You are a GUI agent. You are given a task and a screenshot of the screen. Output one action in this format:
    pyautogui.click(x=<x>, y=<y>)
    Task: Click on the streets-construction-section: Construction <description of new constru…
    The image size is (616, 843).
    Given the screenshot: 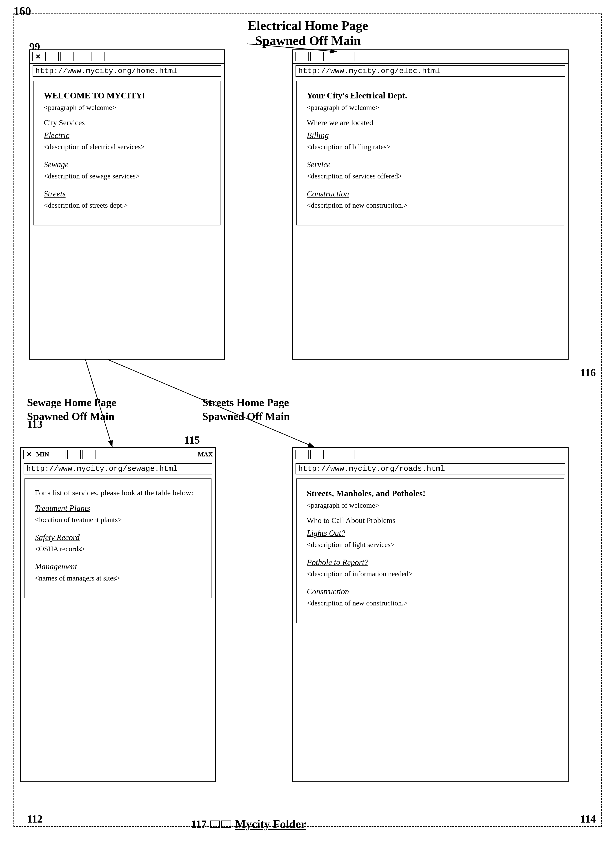 What is the action you would take?
    pyautogui.click(x=430, y=597)
    